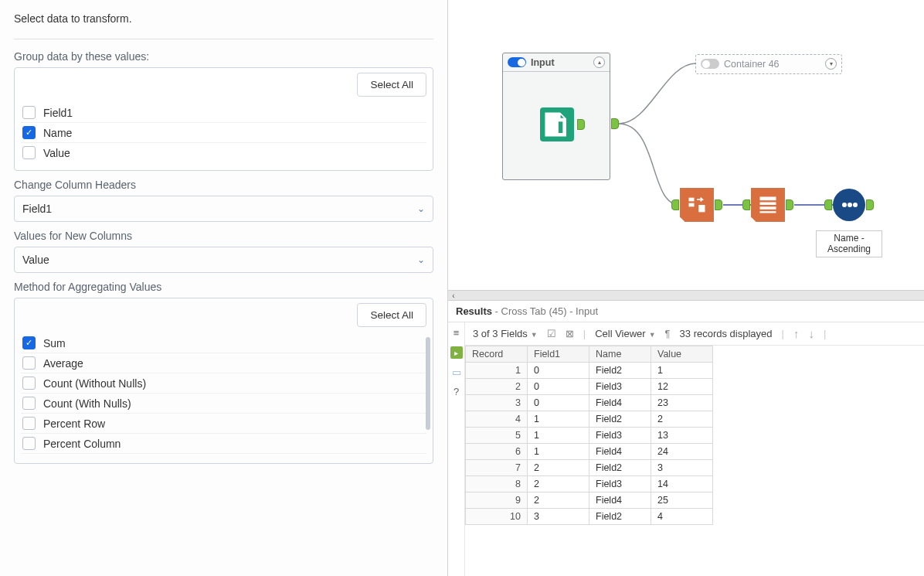 Image resolution: width=924 pixels, height=576 pixels. I want to click on input-tool, so click(557, 124).